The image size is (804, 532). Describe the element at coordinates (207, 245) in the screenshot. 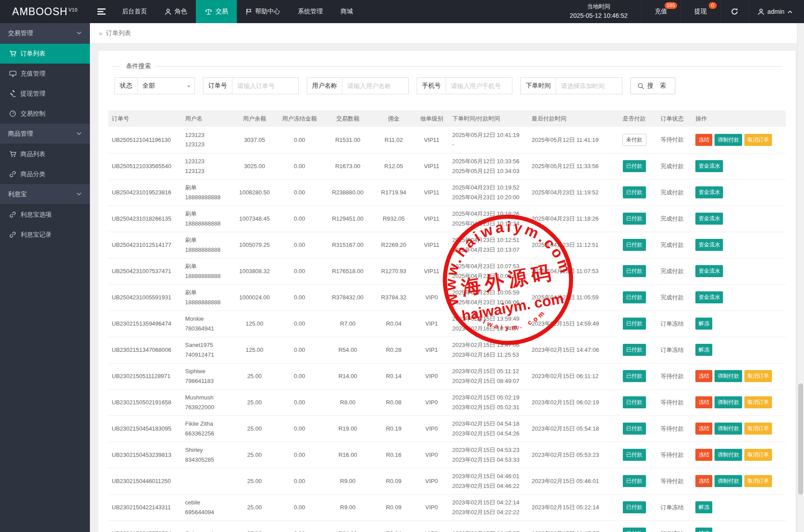

I see `username-cell: 刷单18888888888` at that location.